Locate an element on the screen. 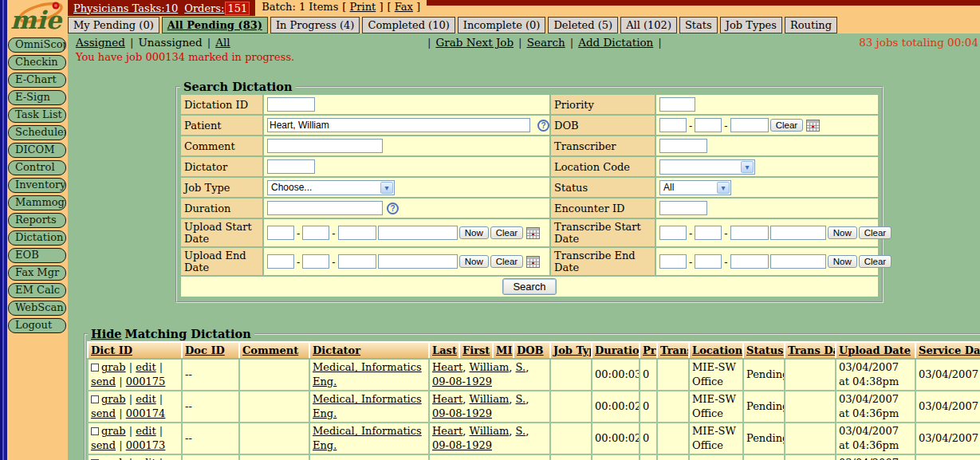  tab-my-pending: My Pending (0) is located at coordinates (113, 26).